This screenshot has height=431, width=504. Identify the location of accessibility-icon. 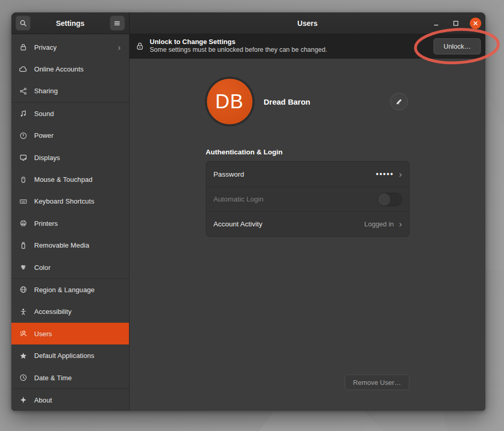
(23, 312).